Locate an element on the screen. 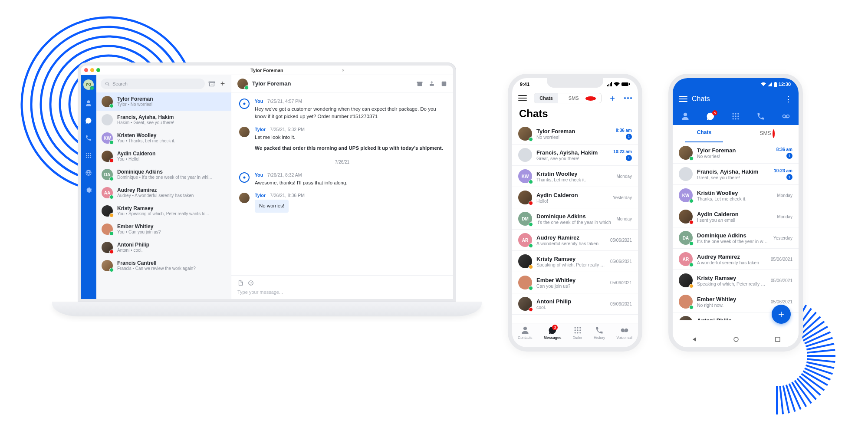  chat-row: Aydin Calderon Hello! Yesterday is located at coordinates (575, 198).